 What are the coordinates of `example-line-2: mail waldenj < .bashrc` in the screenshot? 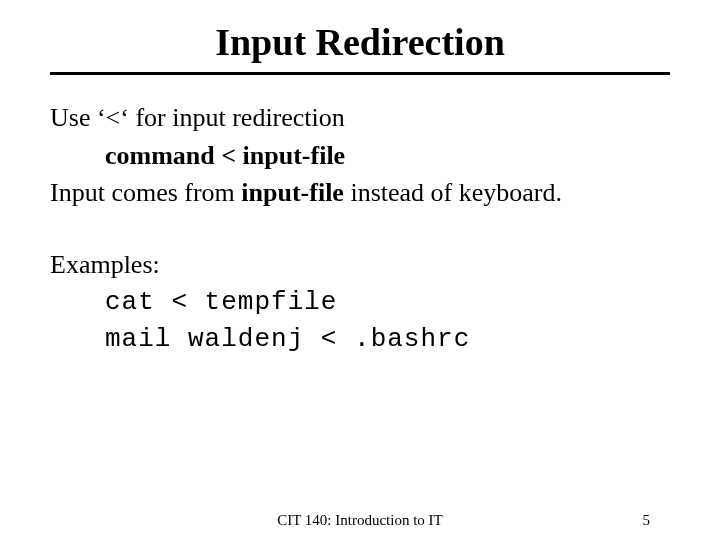 It's located at (360, 340).